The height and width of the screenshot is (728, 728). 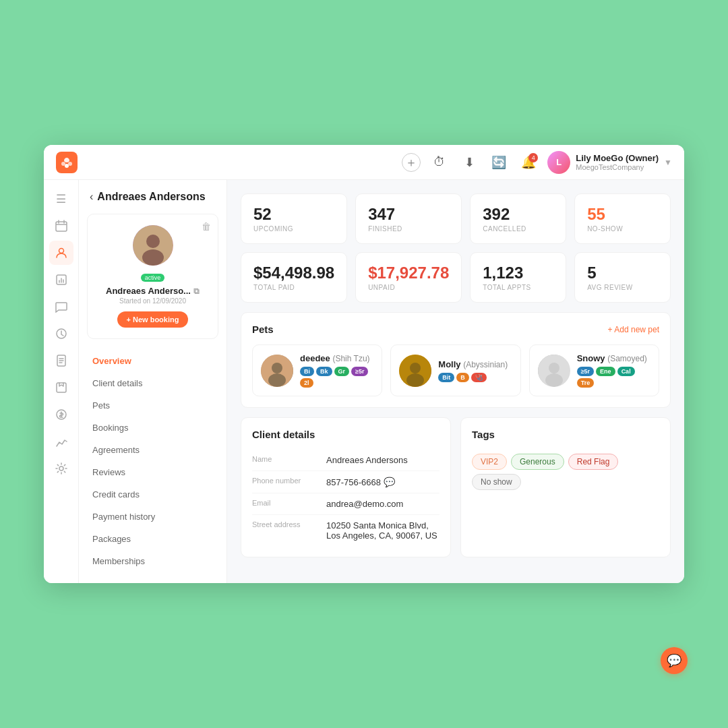 What do you see at coordinates (499, 162) in the screenshot?
I see `sync-icon-btn: 🔄` at bounding box center [499, 162].